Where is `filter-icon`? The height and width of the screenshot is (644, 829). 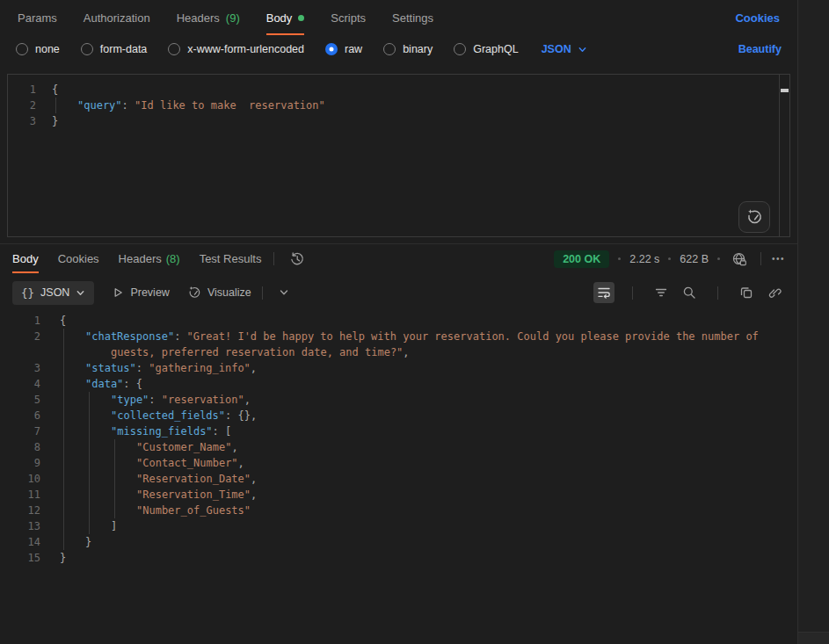 filter-icon is located at coordinates (661, 293).